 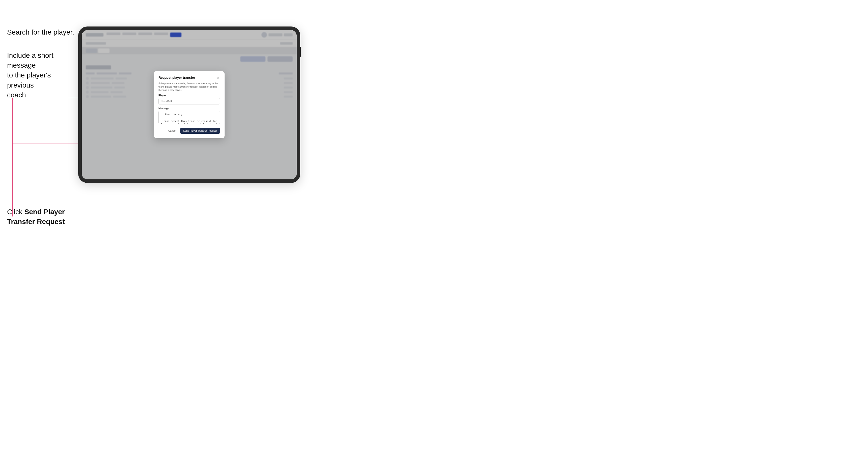 I want to click on message-textarea: Hi Coach McHarg, Please accept this tran…, so click(x=189, y=117).